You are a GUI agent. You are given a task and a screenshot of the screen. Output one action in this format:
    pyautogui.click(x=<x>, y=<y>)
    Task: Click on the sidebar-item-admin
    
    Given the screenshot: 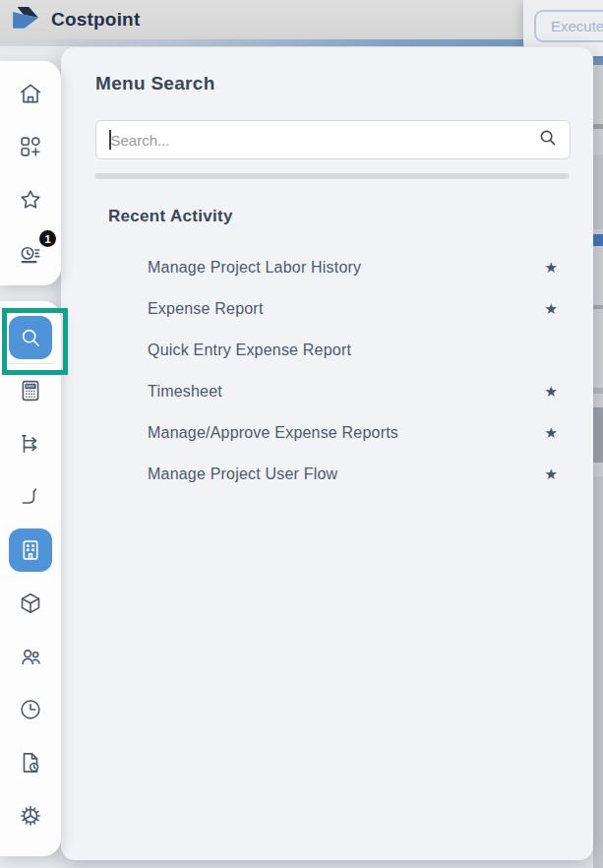 What is the action you would take?
    pyautogui.click(x=30, y=816)
    